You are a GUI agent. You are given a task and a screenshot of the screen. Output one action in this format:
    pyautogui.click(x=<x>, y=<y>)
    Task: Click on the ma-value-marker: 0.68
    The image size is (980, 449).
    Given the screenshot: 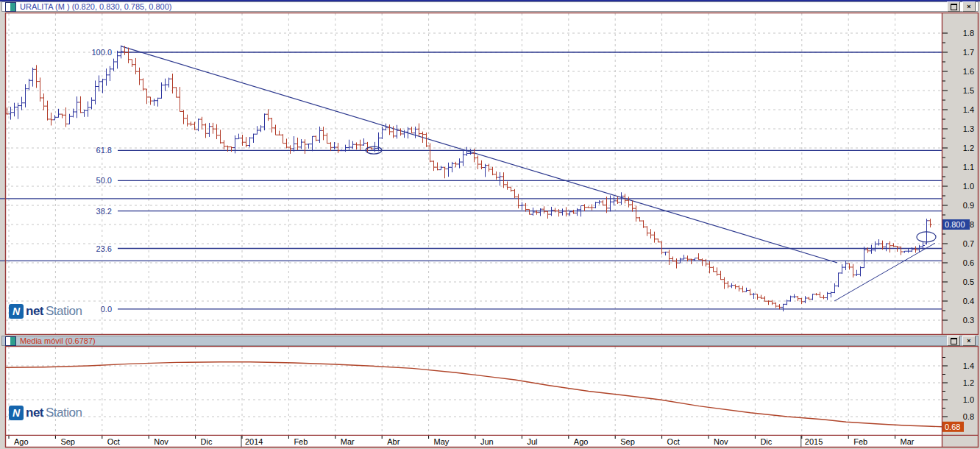 What is the action you would take?
    pyautogui.click(x=954, y=427)
    